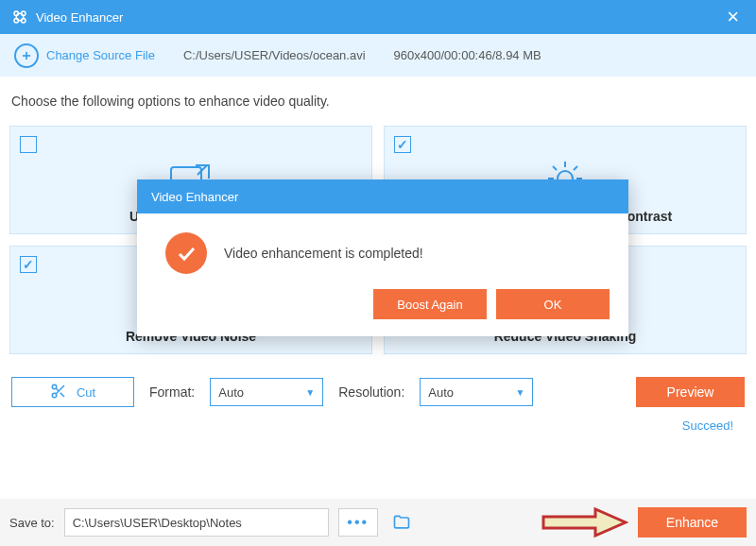 The height and width of the screenshot is (546, 756). I want to click on source-info: 960x400/00:00:46/8.94 MB, so click(468, 55).